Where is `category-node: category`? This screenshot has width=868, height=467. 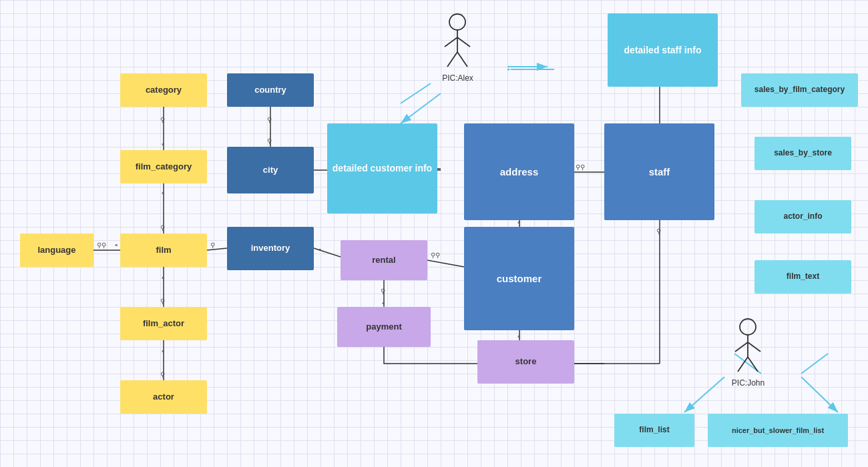 category-node: category is located at coordinates (164, 90).